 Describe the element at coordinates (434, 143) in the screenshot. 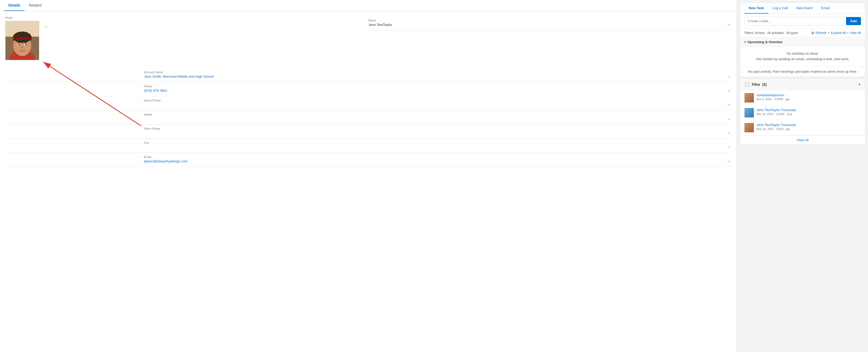

I see `fax-label: Fax` at that location.